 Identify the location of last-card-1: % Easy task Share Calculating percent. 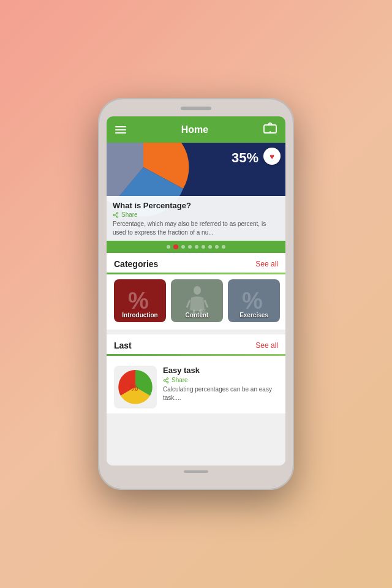
(196, 387).